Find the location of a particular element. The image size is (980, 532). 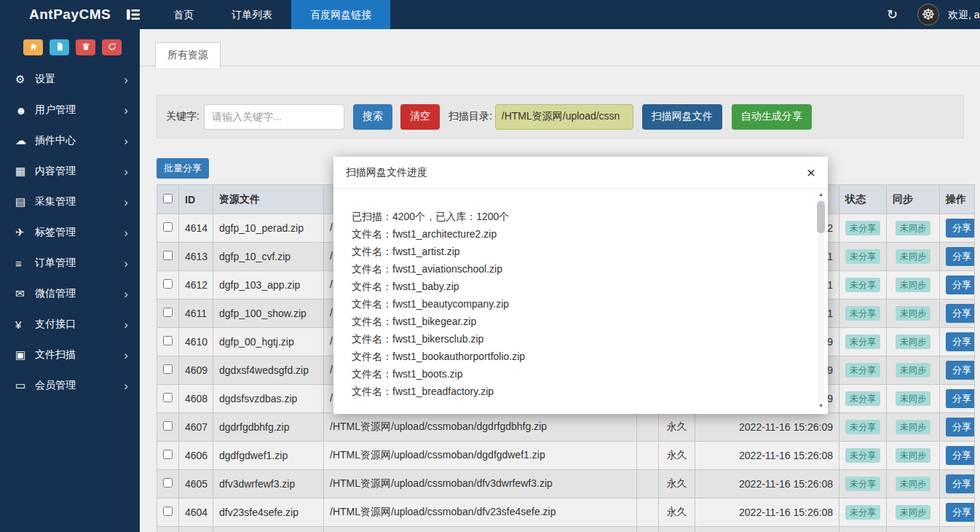

sidebar-item-users: ☻ 用户管理 › is located at coordinates (70, 110).